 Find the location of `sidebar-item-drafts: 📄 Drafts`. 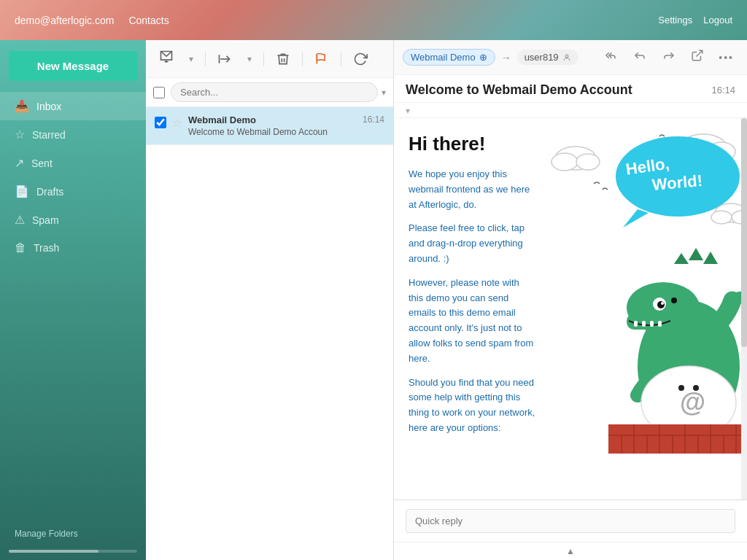

sidebar-item-drafts: 📄 Drafts is located at coordinates (73, 191).